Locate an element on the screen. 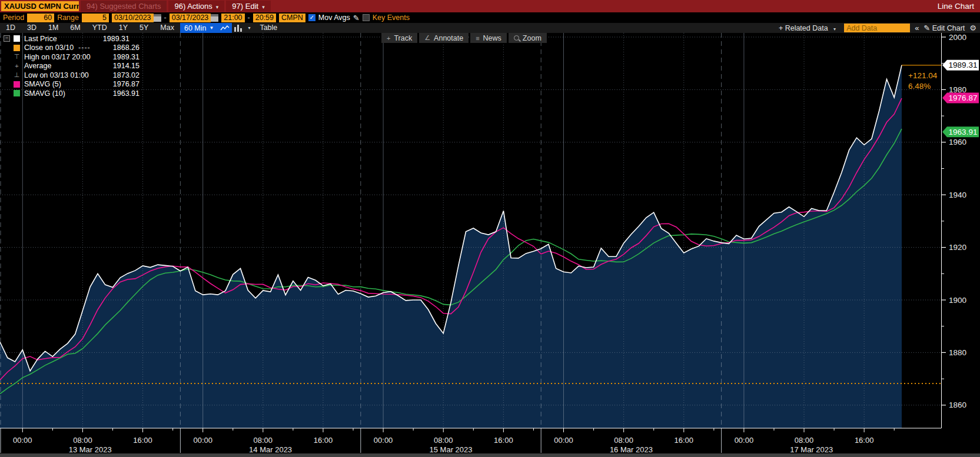 The image size is (980, 457). toolbar-right-group: + Related Data ▾ « ✎ Edit Chart ⚙ is located at coordinates (879, 28).